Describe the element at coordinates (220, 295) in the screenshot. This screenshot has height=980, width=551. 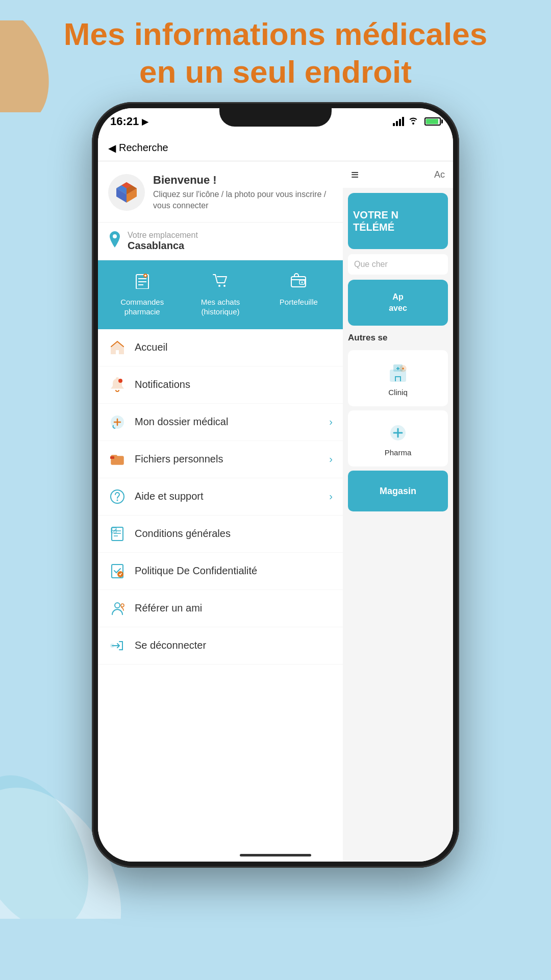
I see `quick-action-achats: Mes achats (historique)` at that location.